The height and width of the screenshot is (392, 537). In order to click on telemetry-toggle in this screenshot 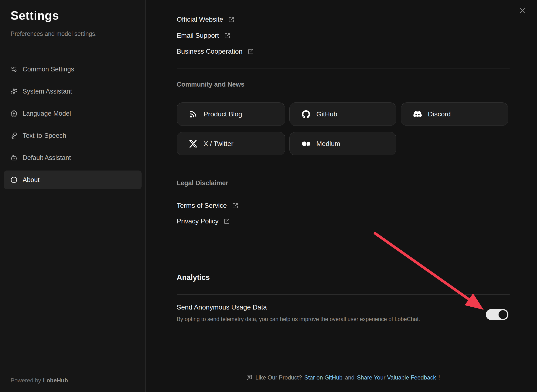, I will do `click(497, 315)`.